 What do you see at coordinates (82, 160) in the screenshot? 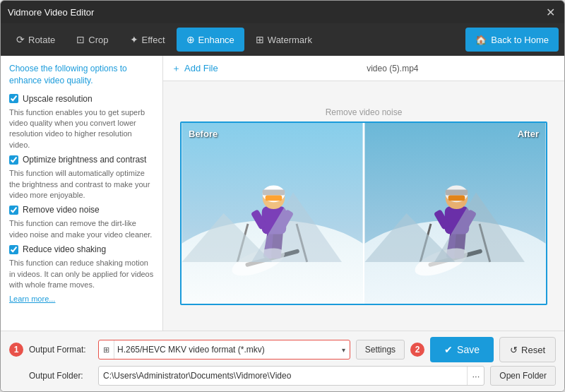
I see `option-brightness-row: Optimize brightness and contrast` at bounding box center [82, 160].